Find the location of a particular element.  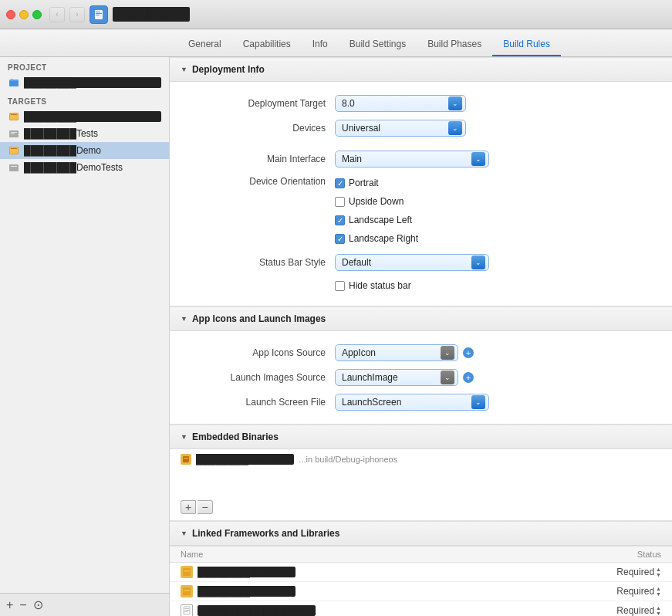

app-icons-add-button: + is located at coordinates (468, 353).